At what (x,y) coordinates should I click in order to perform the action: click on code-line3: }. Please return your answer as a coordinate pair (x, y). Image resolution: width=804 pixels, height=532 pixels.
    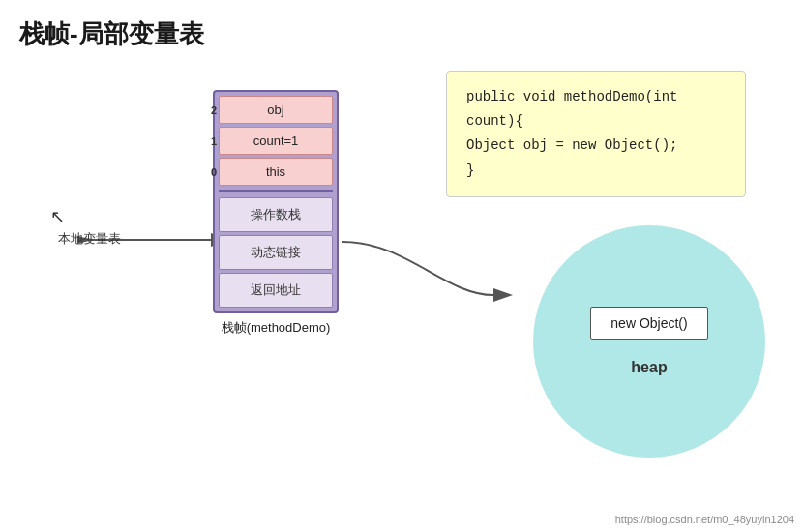
    Looking at the image, I should click on (596, 170).